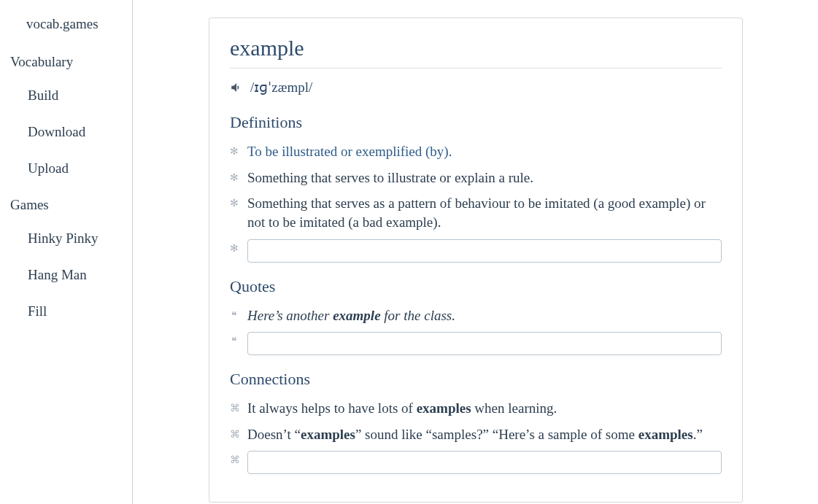 Image resolution: width=818 pixels, height=504 pixels. Describe the element at coordinates (476, 408) in the screenshot. I see `connection-item: ⌘ It always helps to have lots of exampl…` at that location.